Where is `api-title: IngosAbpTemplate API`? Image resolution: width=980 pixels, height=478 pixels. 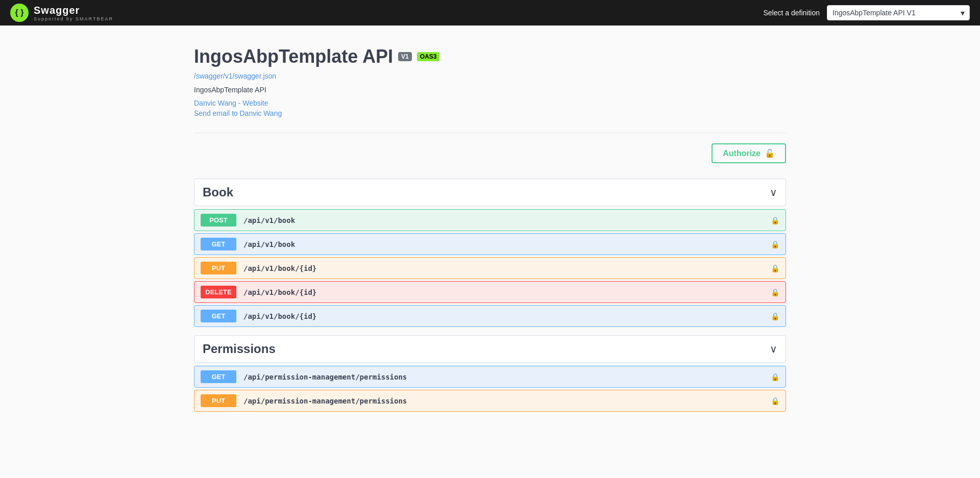
api-title: IngosAbpTemplate API is located at coordinates (293, 57).